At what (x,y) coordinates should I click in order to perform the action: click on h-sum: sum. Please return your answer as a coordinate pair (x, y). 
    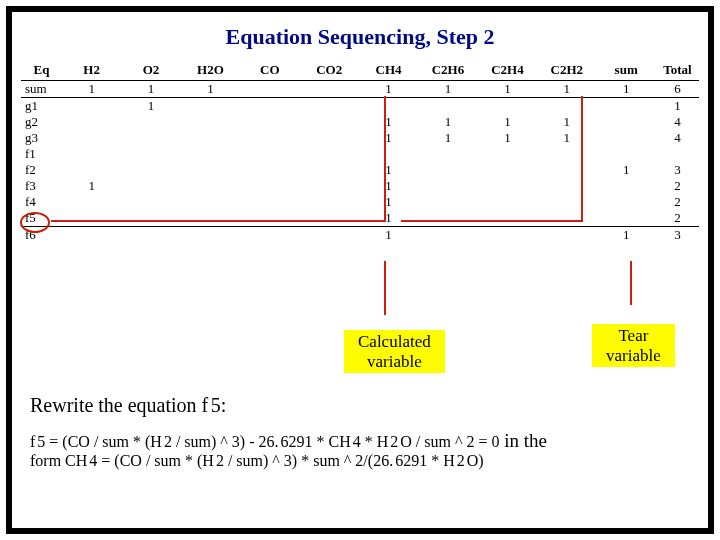
    Looking at the image, I should click on (626, 70).